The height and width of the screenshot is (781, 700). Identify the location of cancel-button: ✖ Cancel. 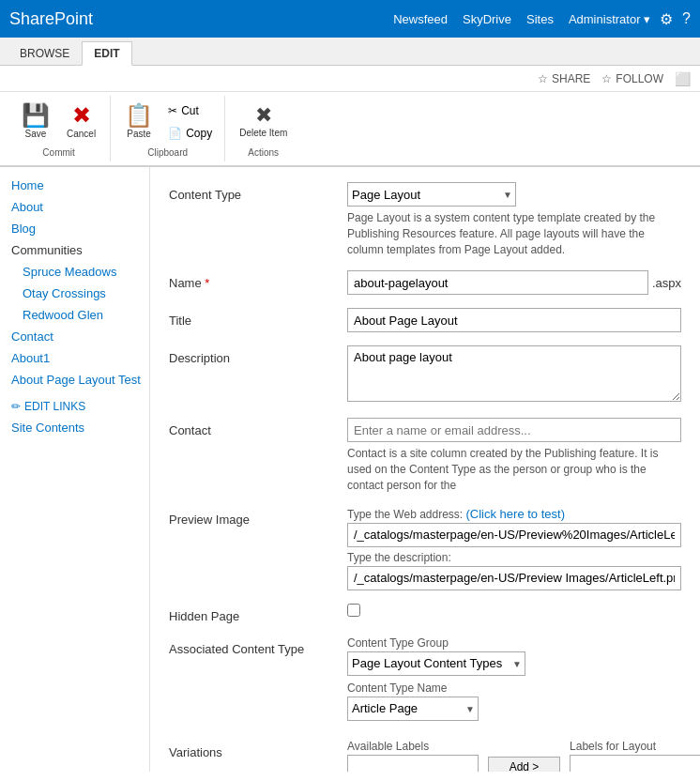
(81, 122).